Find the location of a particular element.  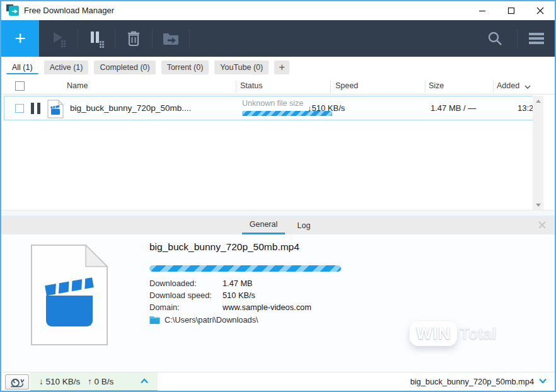

title-bar: Free Download Manager is located at coordinates (278, 11).